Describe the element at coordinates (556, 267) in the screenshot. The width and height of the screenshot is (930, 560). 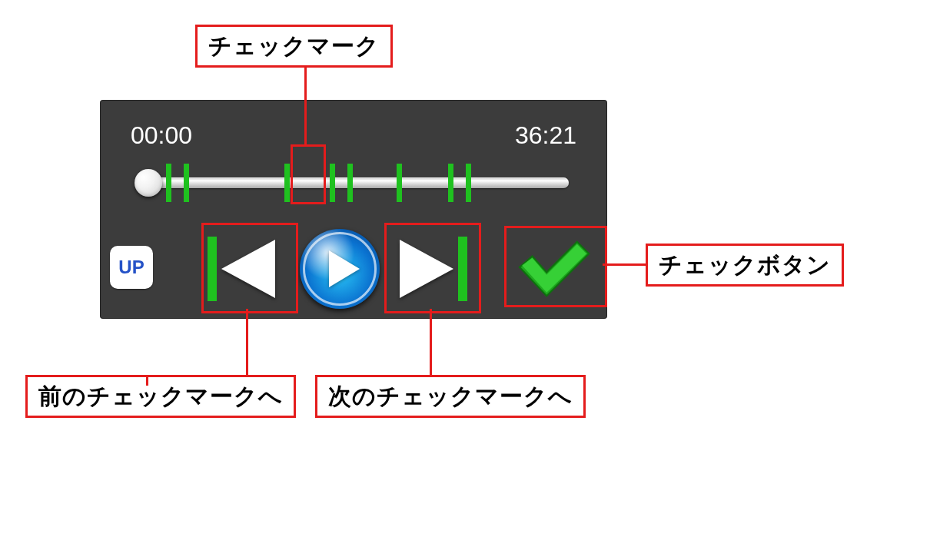
I see `highlight-check-button` at that location.